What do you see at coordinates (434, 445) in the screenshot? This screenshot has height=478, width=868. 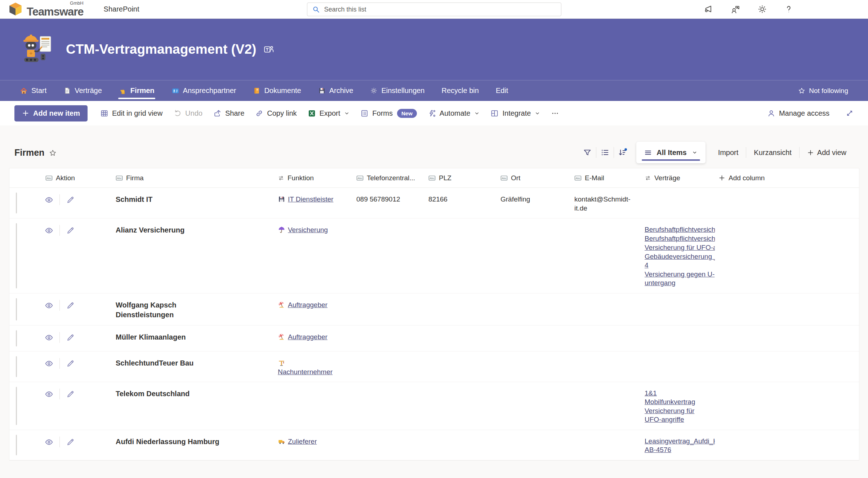 I see `table-row: Aufdi Niederlassung HamburgZuliefererLea…` at bounding box center [434, 445].